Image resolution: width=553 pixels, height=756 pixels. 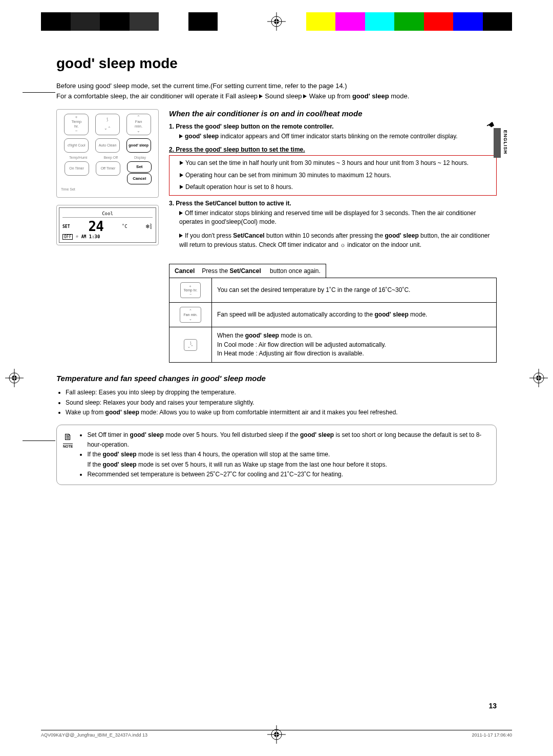 I want to click on table-row: ⟆⌄⌃ When the good' sleep mode is on.In C…, so click(x=333, y=345).